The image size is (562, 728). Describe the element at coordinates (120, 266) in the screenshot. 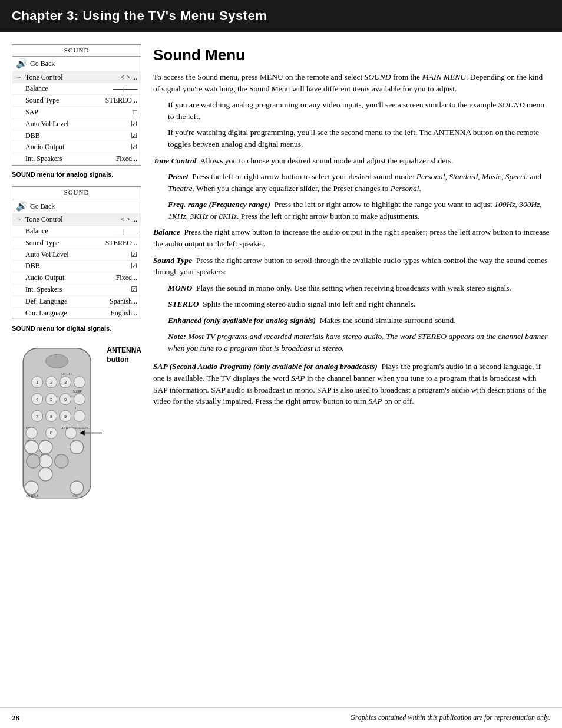

I see `digital-dbb-value` at that location.